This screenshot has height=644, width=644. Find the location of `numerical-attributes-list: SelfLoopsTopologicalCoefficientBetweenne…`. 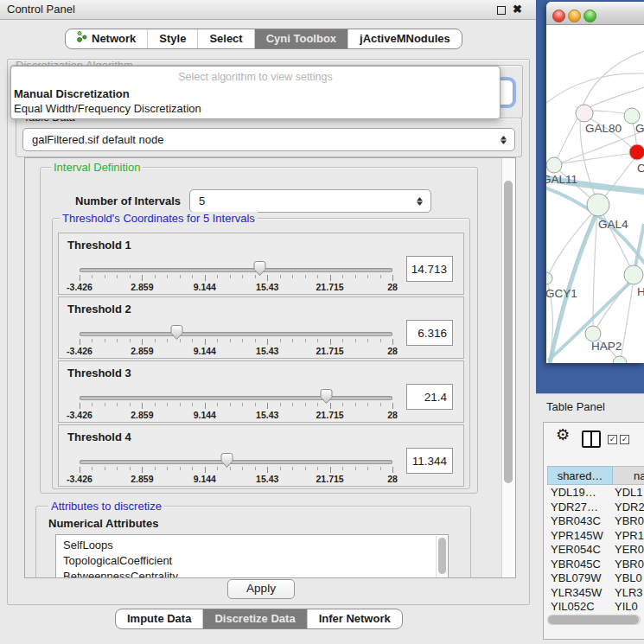

numerical-attributes-list: SelfLoopsTopologicalCoefficientBetweenne… is located at coordinates (252, 557).